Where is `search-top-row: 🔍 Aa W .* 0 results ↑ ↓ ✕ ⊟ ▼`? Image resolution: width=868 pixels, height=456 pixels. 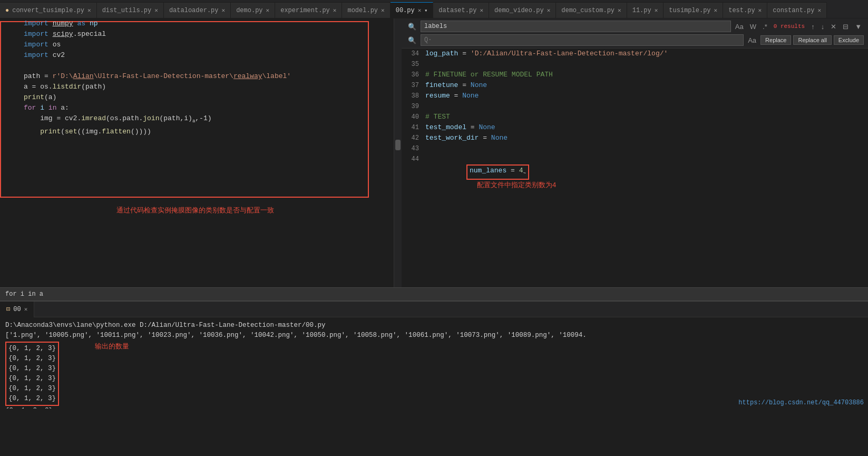 search-top-row: 🔍 Aa W .* 0 results ↑ ↓ ✕ ⊟ ▼ is located at coordinates (635, 26).